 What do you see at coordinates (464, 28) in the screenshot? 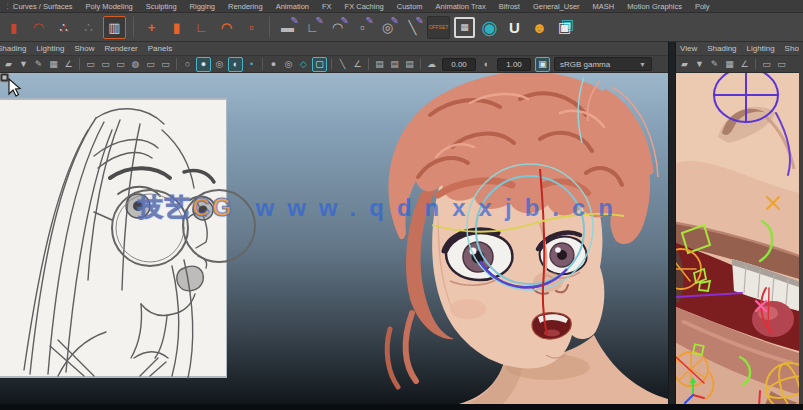
I see `pose-grid-icon: ▦` at bounding box center [464, 28].